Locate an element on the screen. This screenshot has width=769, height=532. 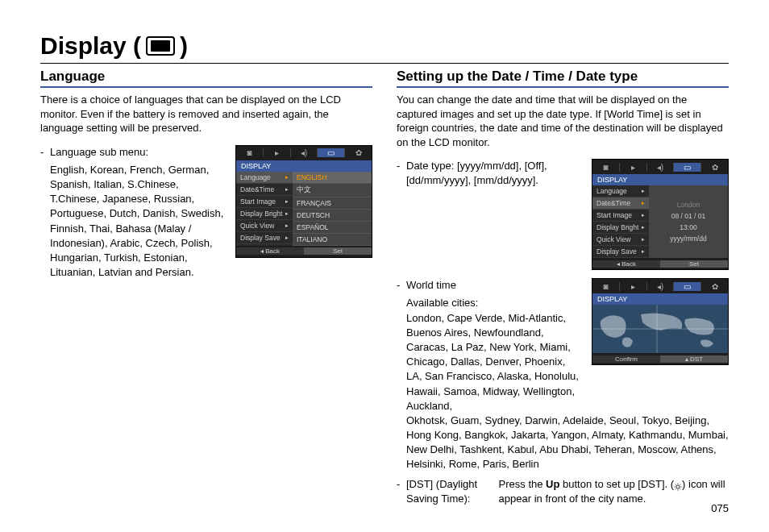
back-button: ◂ Back is located at coordinates (270, 251).